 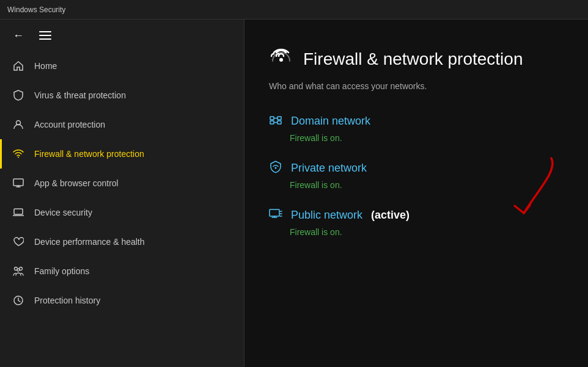 What do you see at coordinates (122, 213) in the screenshot?
I see `sidebar-item-device-security: Device security` at bounding box center [122, 213].